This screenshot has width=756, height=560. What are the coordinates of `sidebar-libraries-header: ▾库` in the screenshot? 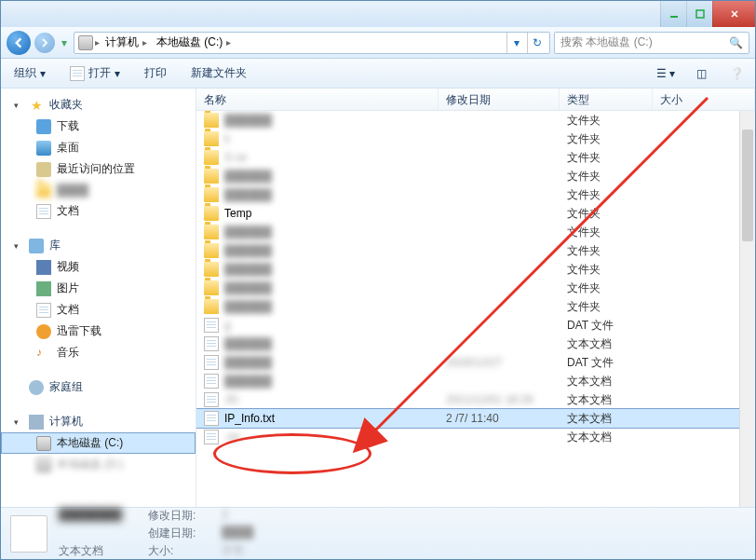 It's located at (99, 246).